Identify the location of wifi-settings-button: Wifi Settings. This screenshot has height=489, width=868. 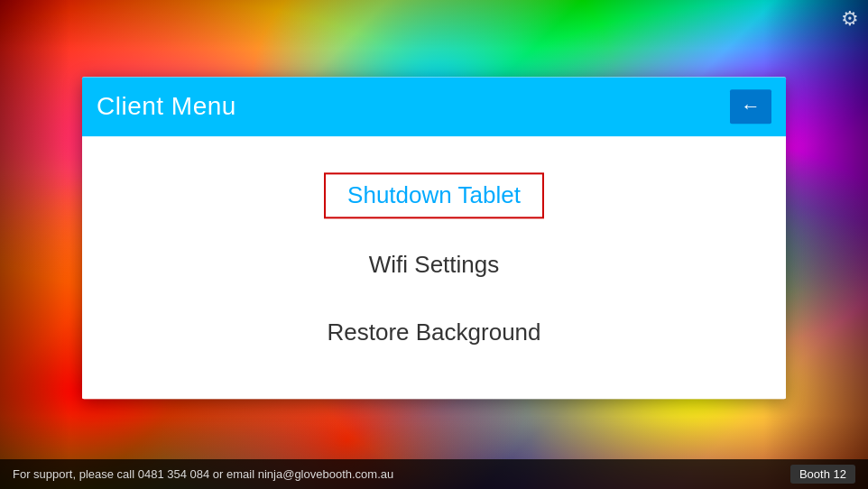
(435, 265).